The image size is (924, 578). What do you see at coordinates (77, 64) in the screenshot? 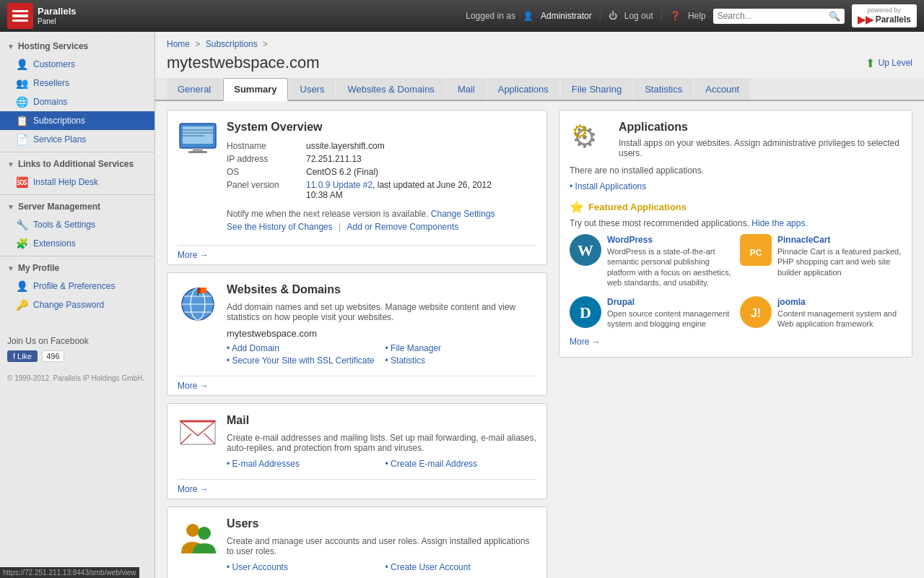
I see `sidebar-item-customers: 👤 Customers` at bounding box center [77, 64].